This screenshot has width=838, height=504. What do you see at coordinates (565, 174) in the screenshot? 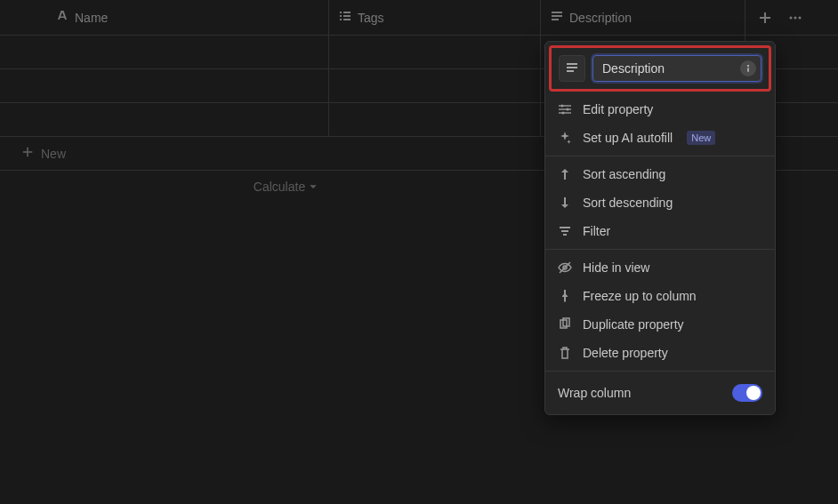
I see `arrow-up-icon` at bounding box center [565, 174].